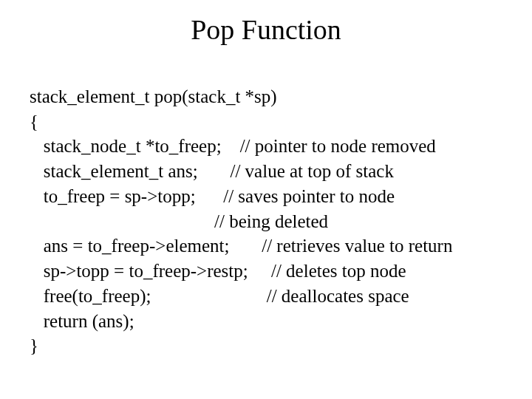 The width and height of the screenshot is (532, 399). What do you see at coordinates (241, 245) in the screenshot?
I see `code-line: ans = to_freep->element; // retrieves va…` at bounding box center [241, 245].